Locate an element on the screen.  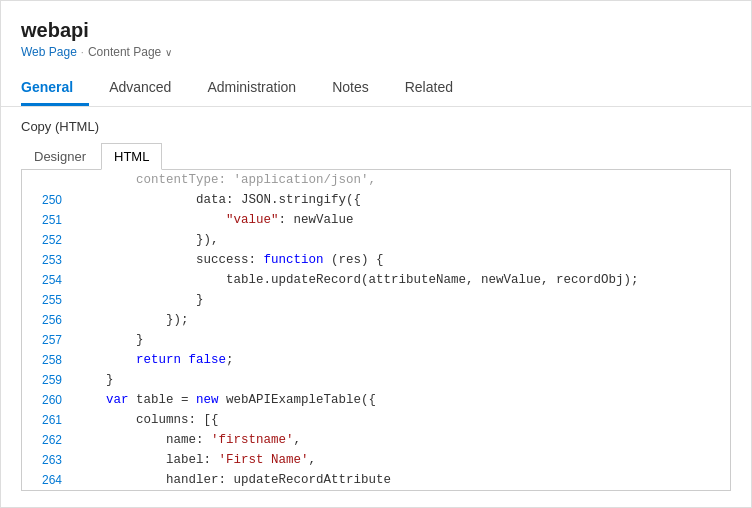
code-line-259: 259 } is located at coordinates (376, 380).